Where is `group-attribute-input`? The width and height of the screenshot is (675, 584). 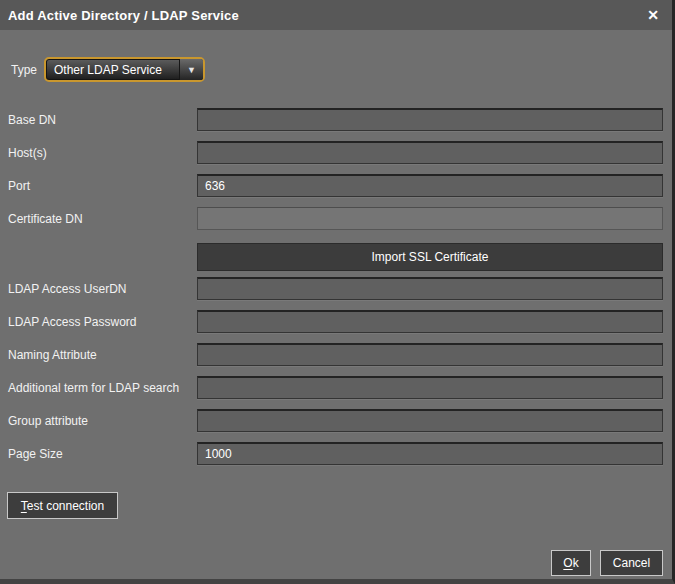 group-attribute-input is located at coordinates (430, 420).